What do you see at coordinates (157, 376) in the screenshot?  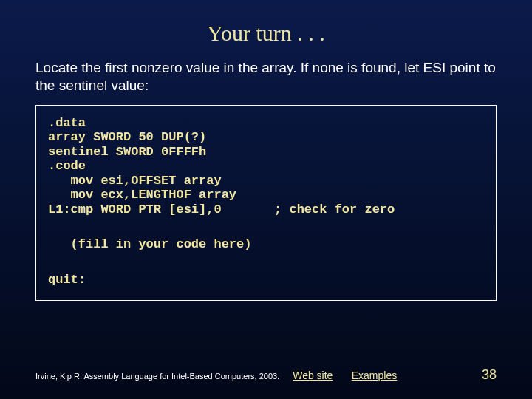 I see `footer-credit: Irvine, Kip R. Assembly Language for Int…` at bounding box center [157, 376].